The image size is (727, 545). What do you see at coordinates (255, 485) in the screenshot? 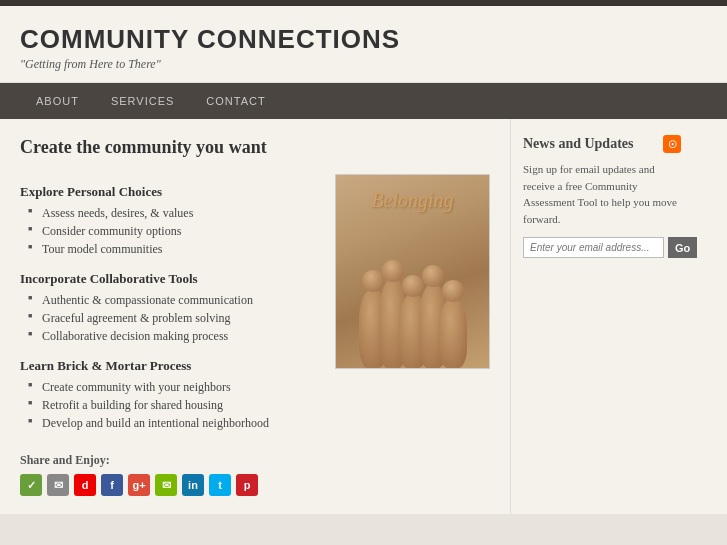
I see `share-icons: ✓✉dfg+✉intp` at bounding box center [255, 485].